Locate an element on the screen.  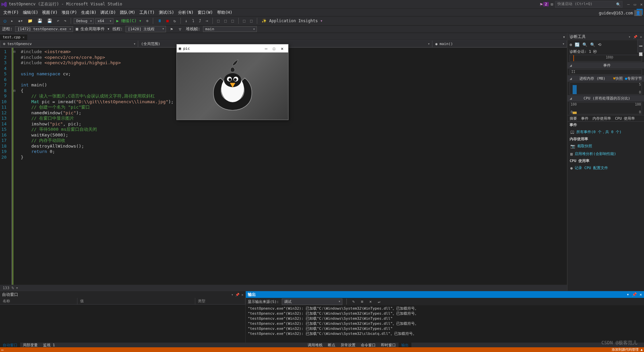
diag-timeline: 10秒 is located at coordinates (606, 58).